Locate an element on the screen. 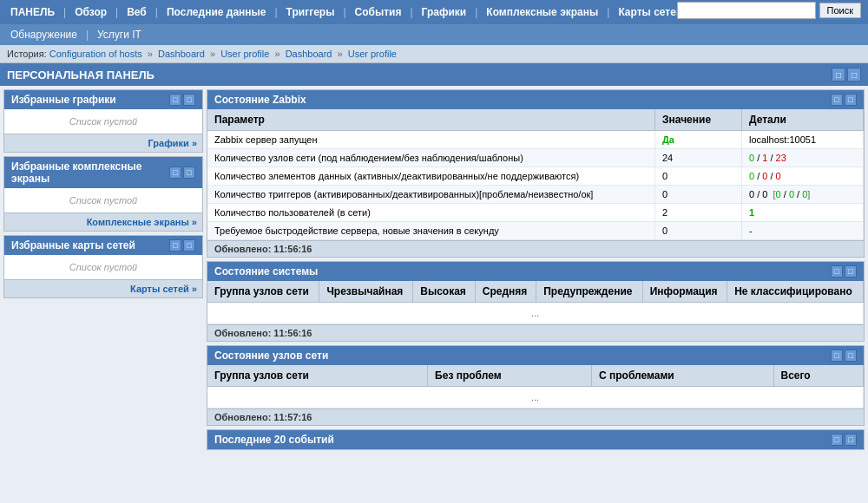  nav-overview: Обзор is located at coordinates (90, 12).